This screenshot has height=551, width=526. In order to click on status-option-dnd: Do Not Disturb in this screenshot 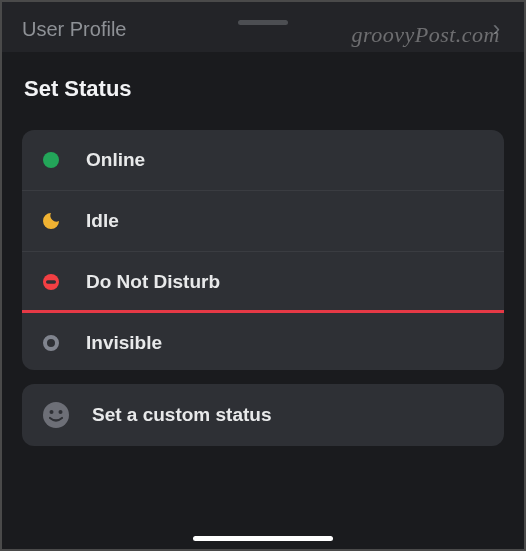, I will do `click(263, 282)`.